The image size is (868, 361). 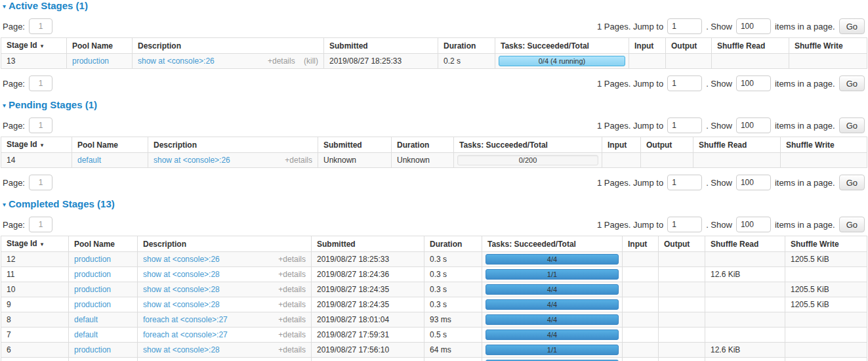 What do you see at coordinates (682, 274) in the screenshot?
I see `cell-output` at bounding box center [682, 274].